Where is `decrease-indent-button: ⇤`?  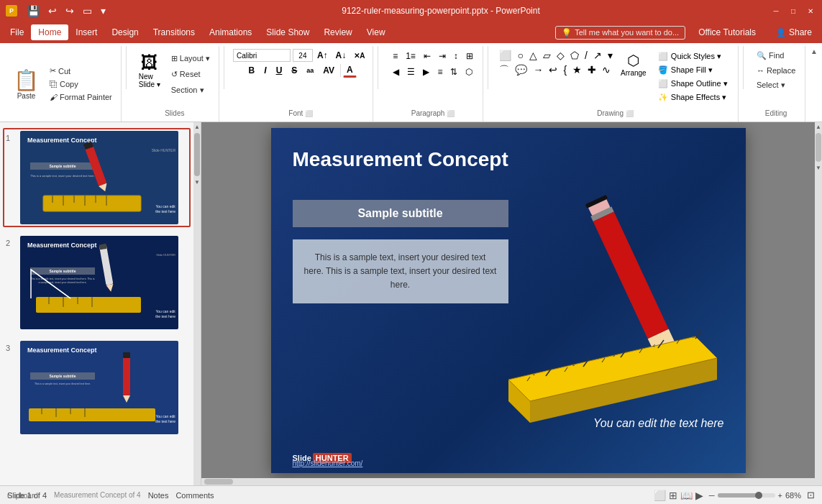 decrease-indent-button: ⇤ is located at coordinates (427, 56).